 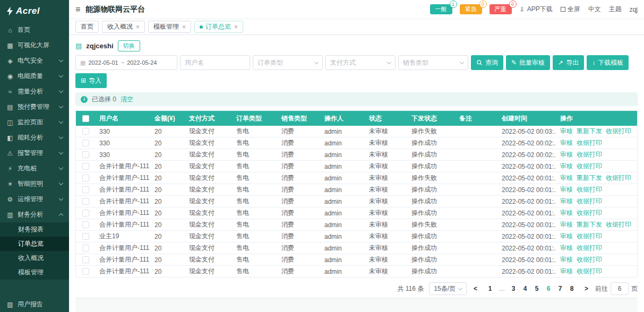 What do you see at coordinates (86, 119) in the screenshot?
I see `select-all-checkbox` at bounding box center [86, 119].